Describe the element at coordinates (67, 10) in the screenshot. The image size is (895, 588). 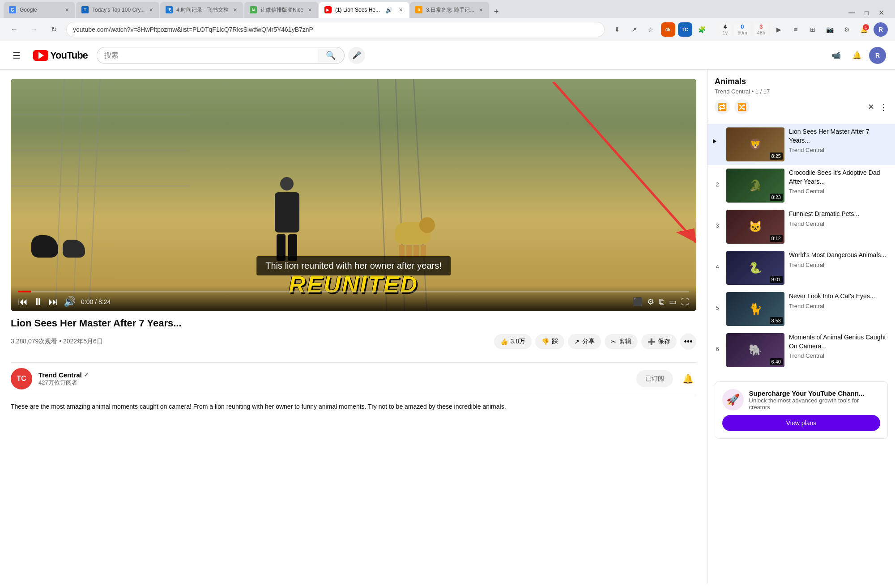
I see `tab-close-google: ✕` at that location.